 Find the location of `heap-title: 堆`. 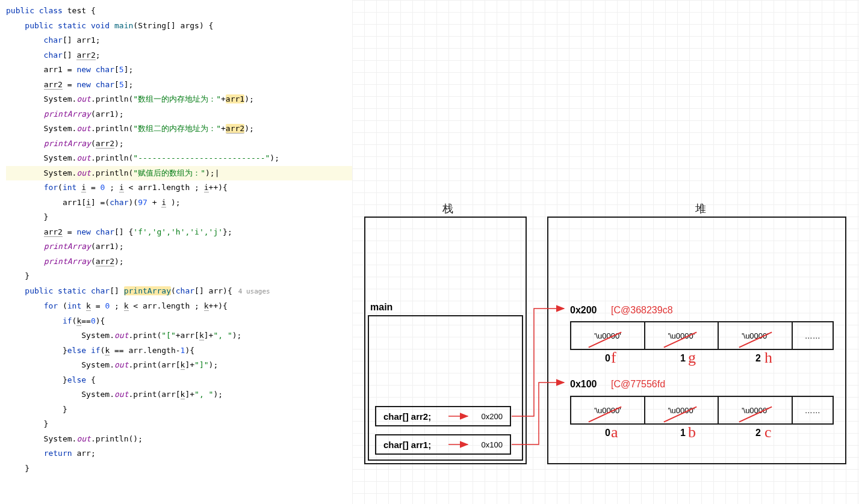

heap-title: 堆 is located at coordinates (701, 209).